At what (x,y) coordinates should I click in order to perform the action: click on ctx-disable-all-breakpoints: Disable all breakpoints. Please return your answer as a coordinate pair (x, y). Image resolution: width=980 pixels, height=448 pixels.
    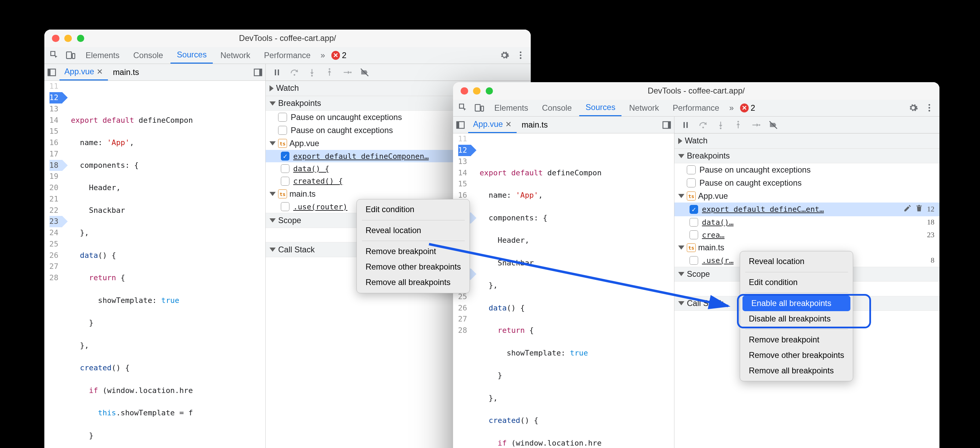
    Looking at the image, I should click on (797, 319).